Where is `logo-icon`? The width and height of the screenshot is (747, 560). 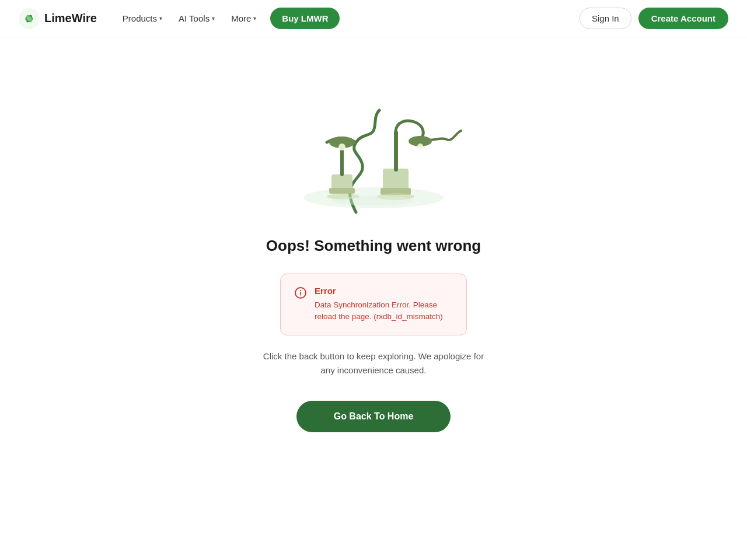 logo-icon is located at coordinates (29, 19).